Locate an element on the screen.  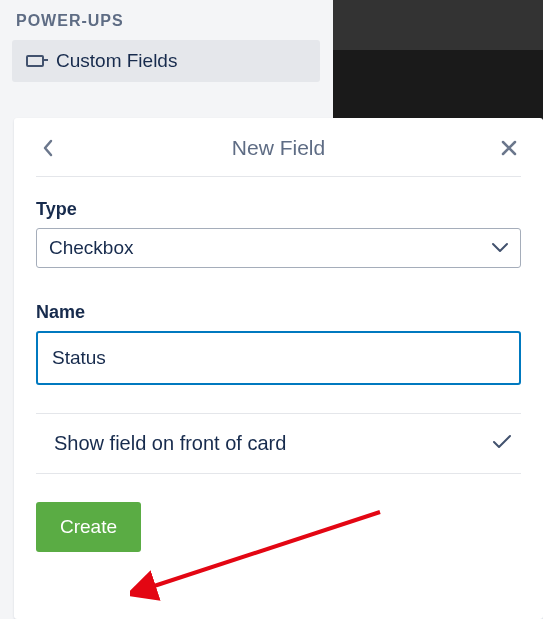
name-group: Name is located at coordinates (278, 344).